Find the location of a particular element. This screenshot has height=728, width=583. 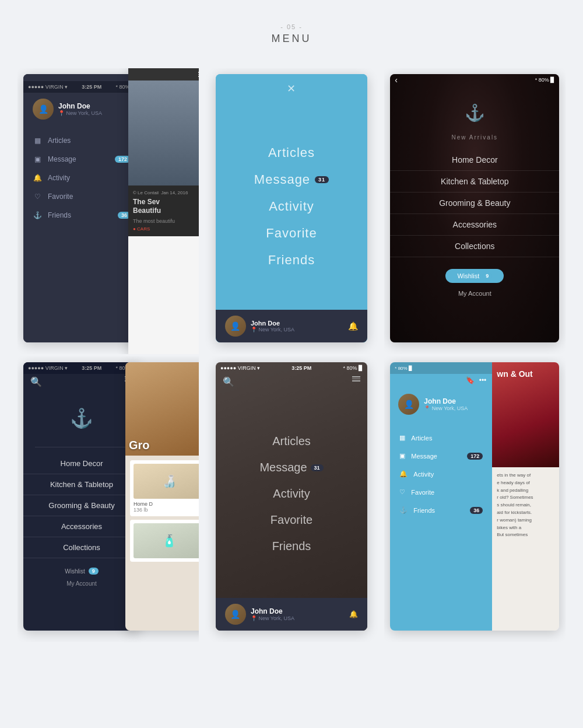

screen-3-overlay-menu: ‹ * 80% ▉ ⚓ New Arrivals Home Decor Kitc… is located at coordinates (475, 208).